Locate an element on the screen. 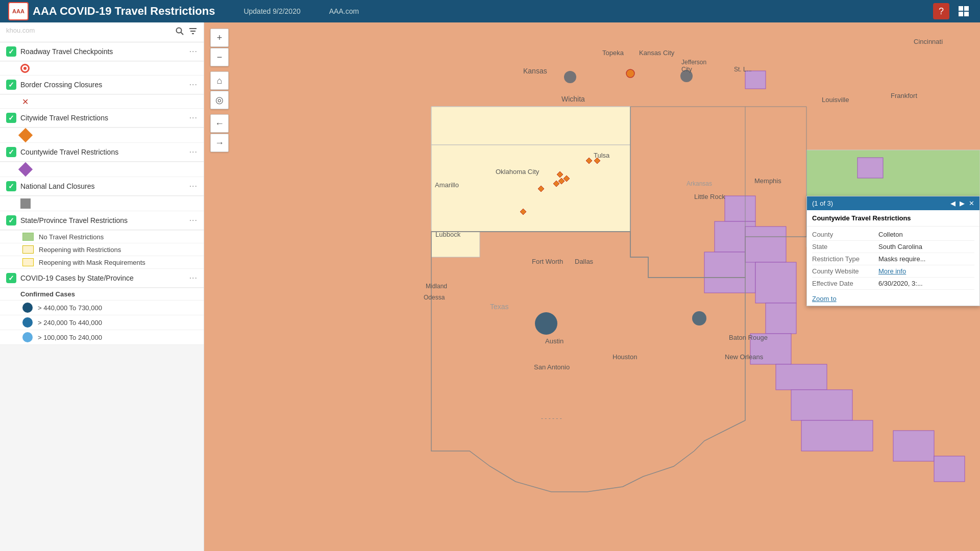 This screenshot has width=980, height=551. zoom-in-button: + is located at coordinates (219, 38).